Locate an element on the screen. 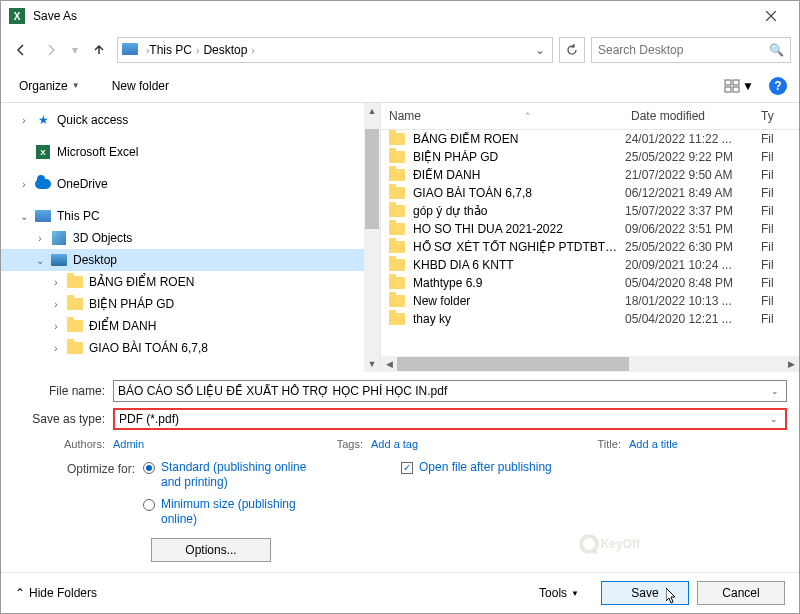 This screenshot has width=800, height=614. scroll-thumb is located at coordinates (372, 179).